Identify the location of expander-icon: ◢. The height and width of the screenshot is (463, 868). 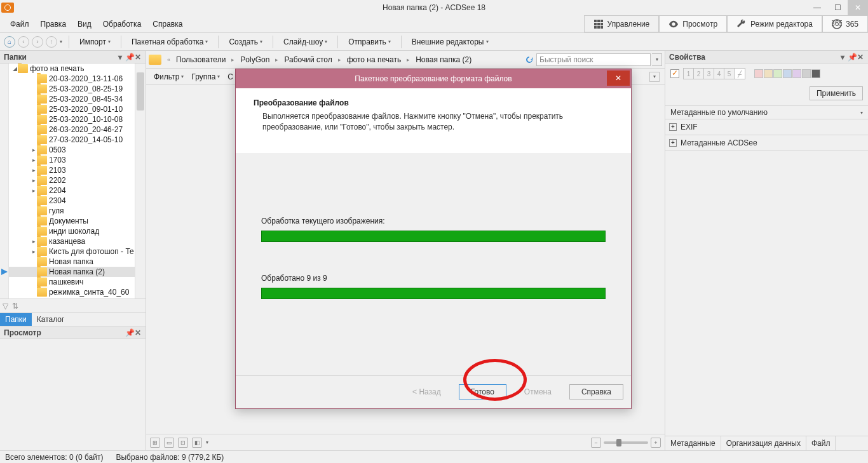
(15, 69).